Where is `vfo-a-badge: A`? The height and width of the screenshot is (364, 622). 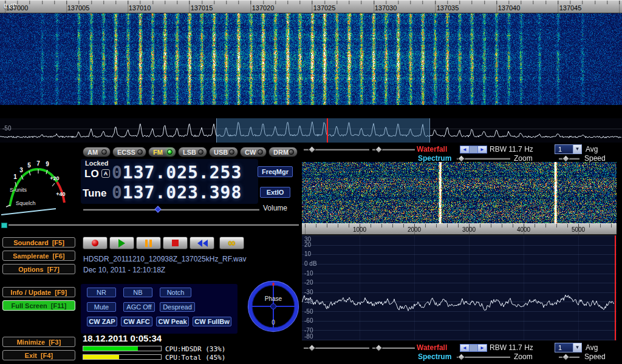 vfo-a-badge: A is located at coordinates (106, 174).